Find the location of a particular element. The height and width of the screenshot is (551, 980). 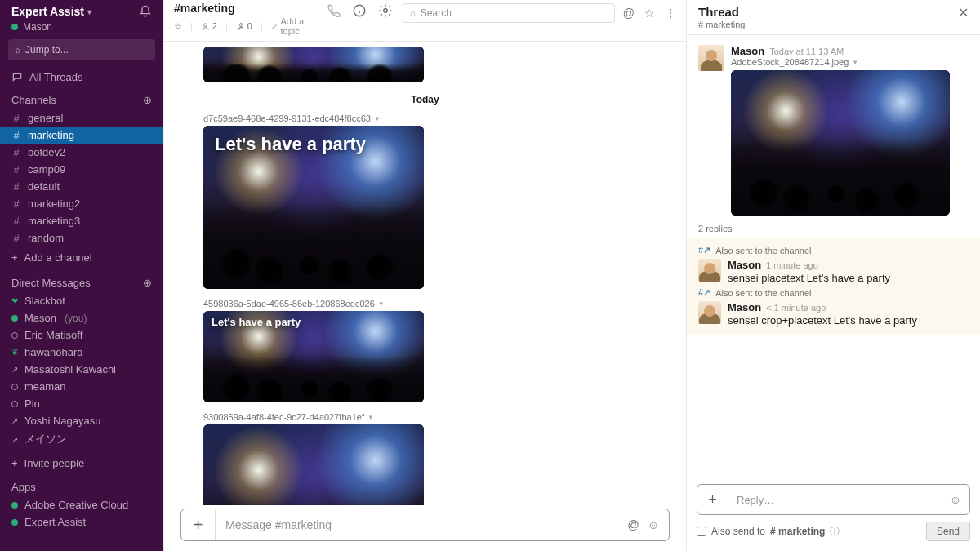

sidebar-item-dm: ❦hawanohara is located at coordinates (82, 353).